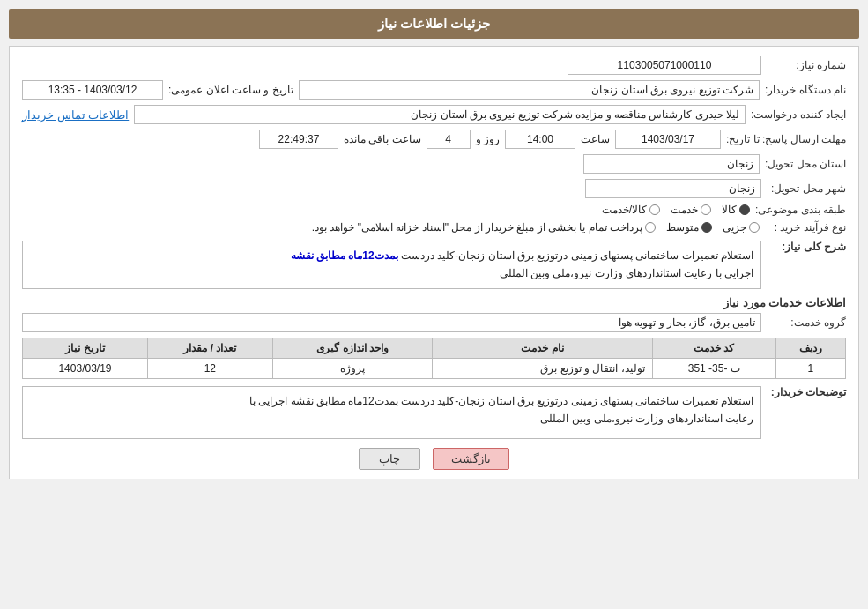  What do you see at coordinates (806, 227) in the screenshot?
I see `purchase-type-label: نوع فرآیند خرید :` at bounding box center [806, 227].